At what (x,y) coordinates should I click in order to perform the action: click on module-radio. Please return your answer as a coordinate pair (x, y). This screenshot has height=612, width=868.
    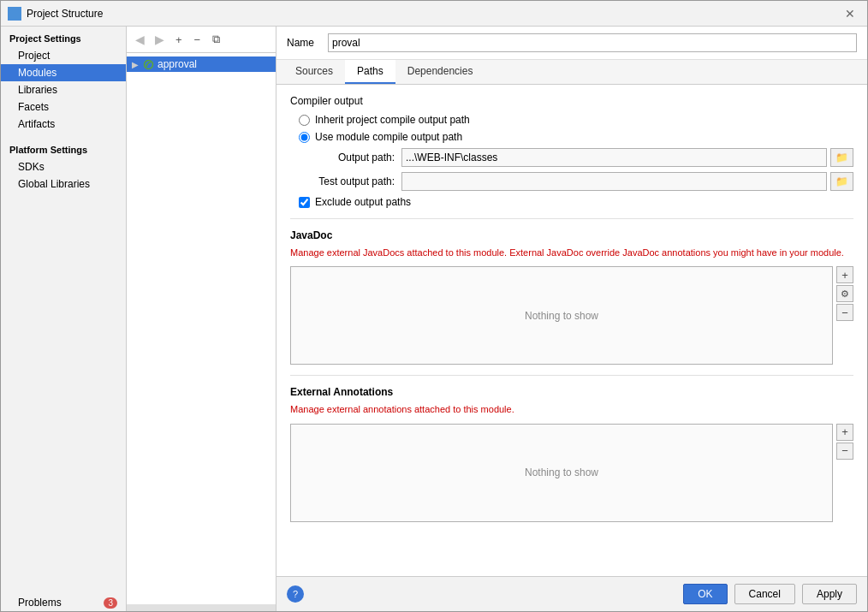
    Looking at the image, I should click on (305, 137).